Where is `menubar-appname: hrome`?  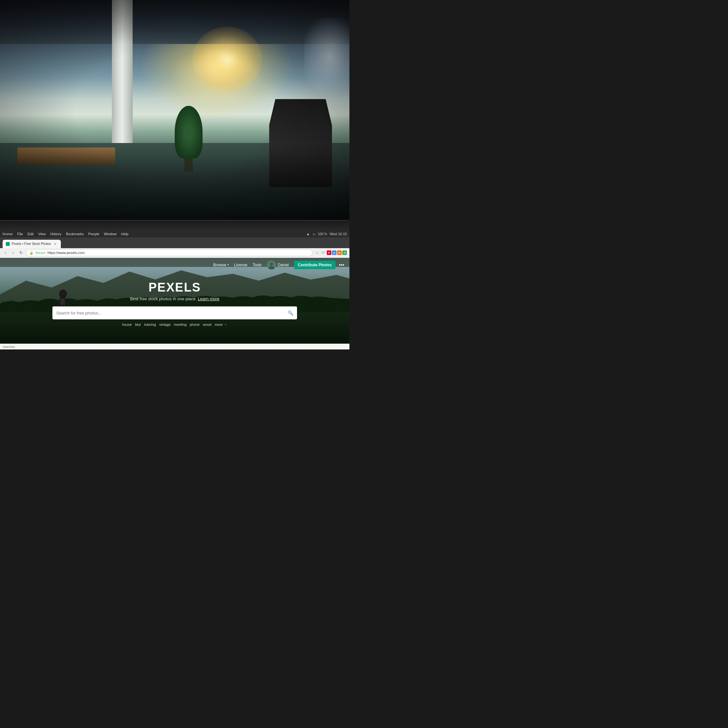
menubar-appname: hrome is located at coordinates (8, 234).